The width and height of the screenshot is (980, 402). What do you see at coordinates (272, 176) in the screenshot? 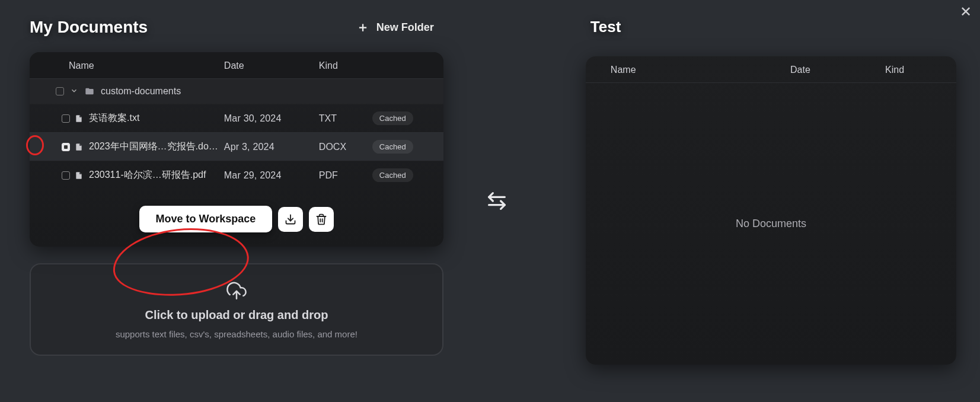
I see `file-date: Mar 29, 2024` at bounding box center [272, 176].